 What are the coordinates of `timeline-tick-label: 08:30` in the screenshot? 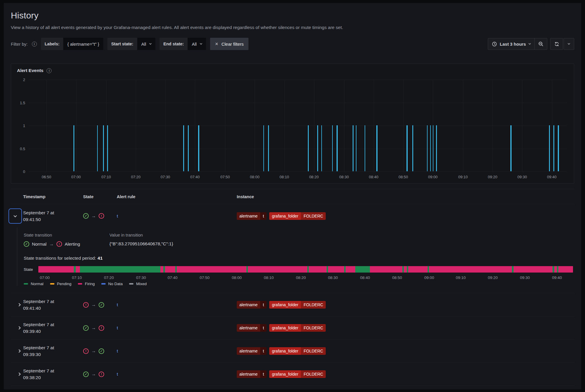 It's located at (333, 278).